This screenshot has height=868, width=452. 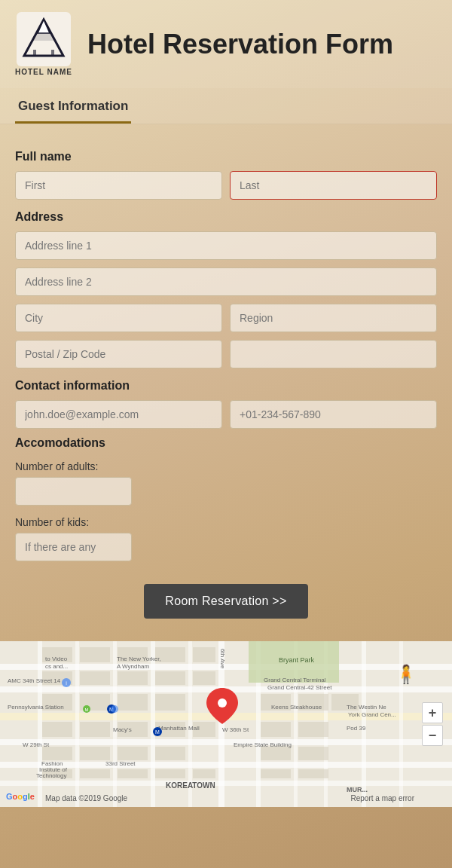 What do you see at coordinates (73, 105) in the screenshot?
I see `tab-guest-information: Guest Information` at bounding box center [73, 105].